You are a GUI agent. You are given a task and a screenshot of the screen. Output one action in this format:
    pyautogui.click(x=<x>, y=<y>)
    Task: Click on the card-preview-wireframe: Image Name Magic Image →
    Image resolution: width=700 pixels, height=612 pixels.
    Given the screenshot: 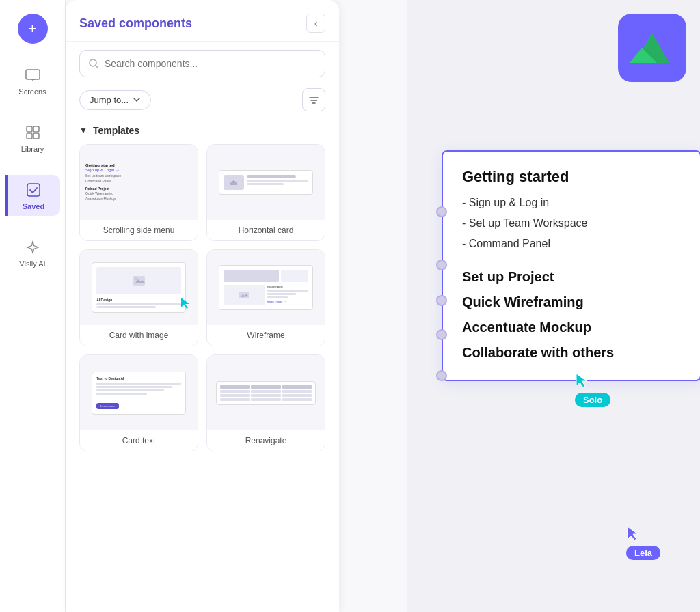 What is the action you would take?
    pyautogui.click(x=266, y=288)
    